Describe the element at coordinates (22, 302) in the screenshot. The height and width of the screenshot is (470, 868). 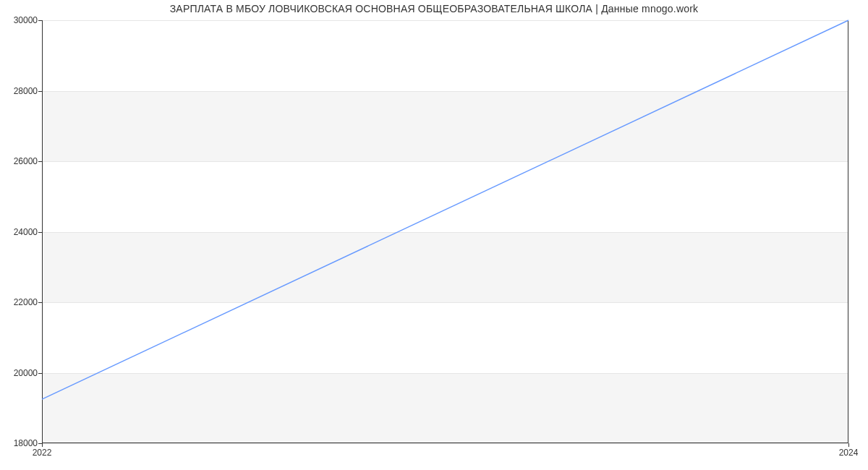
I see `y-tick-label: 22000` at that location.